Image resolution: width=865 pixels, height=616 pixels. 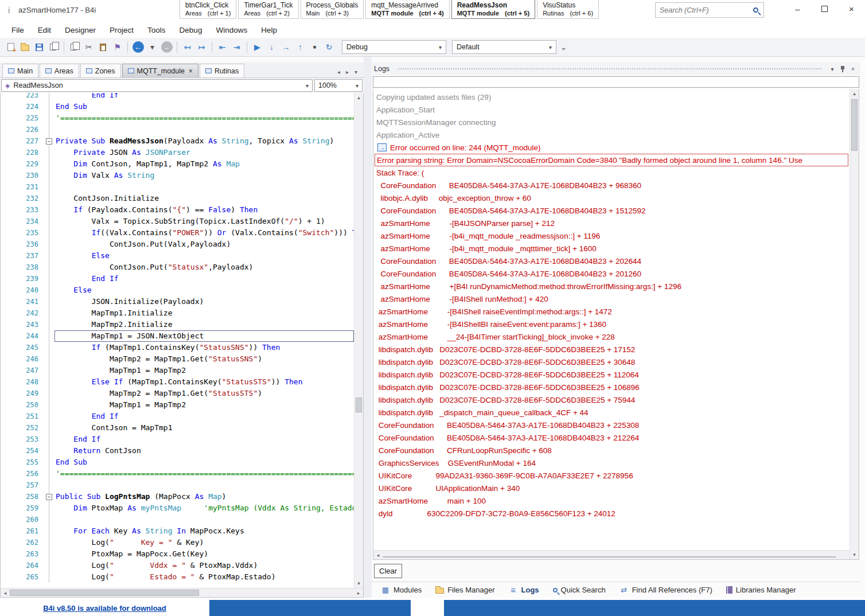 What do you see at coordinates (88, 47) in the screenshot?
I see `cut-button: ✂` at bounding box center [88, 47].